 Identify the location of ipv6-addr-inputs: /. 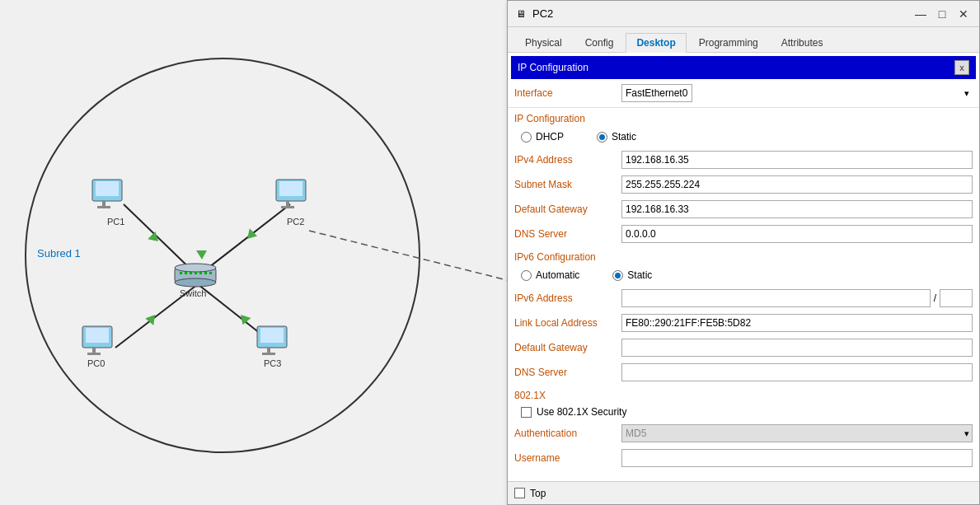
(797, 298).